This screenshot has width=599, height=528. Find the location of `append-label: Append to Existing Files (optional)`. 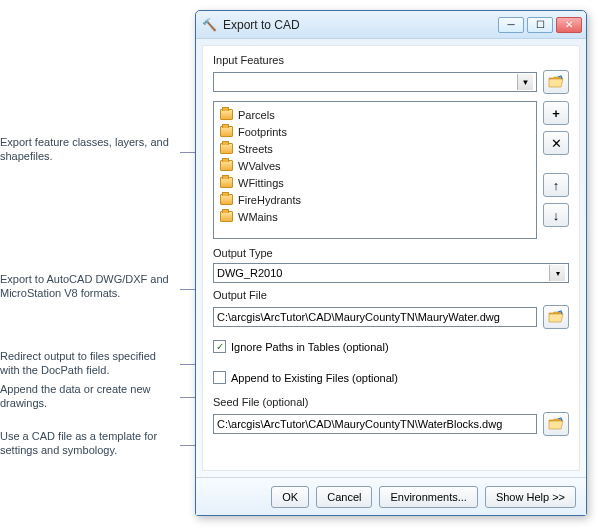

append-label: Append to Existing Files (optional) is located at coordinates (314, 378).